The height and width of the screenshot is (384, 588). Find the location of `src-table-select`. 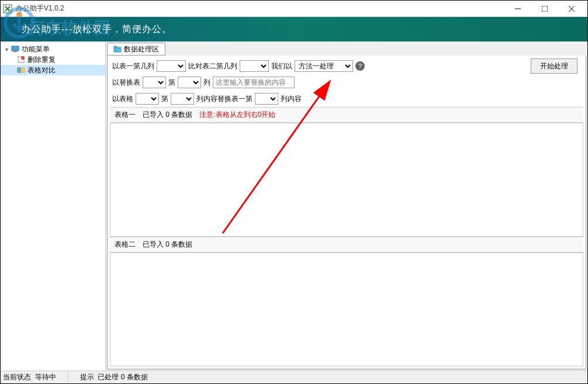

src-table-select is located at coordinates (147, 99).